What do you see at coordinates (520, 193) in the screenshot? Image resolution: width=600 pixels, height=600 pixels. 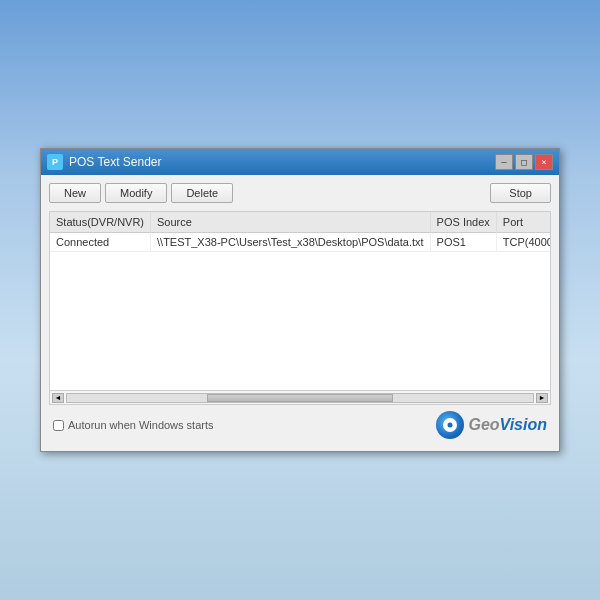 I see `stop-button: Stop` at bounding box center [520, 193].